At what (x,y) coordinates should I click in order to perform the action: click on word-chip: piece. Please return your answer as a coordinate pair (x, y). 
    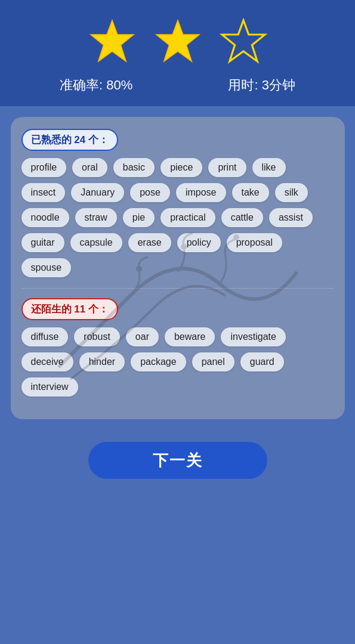
    Looking at the image, I should click on (181, 168).